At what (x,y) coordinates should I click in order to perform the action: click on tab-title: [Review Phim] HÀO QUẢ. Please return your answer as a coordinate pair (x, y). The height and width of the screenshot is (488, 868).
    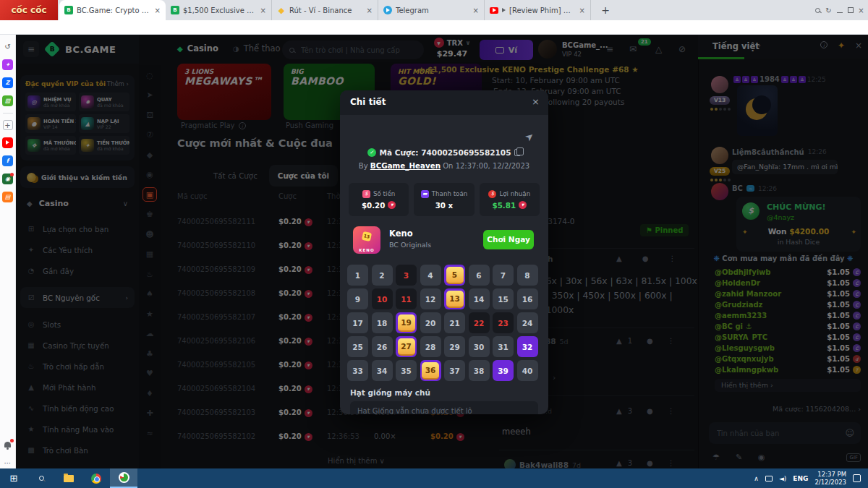
    Looking at the image, I should click on (542, 10).